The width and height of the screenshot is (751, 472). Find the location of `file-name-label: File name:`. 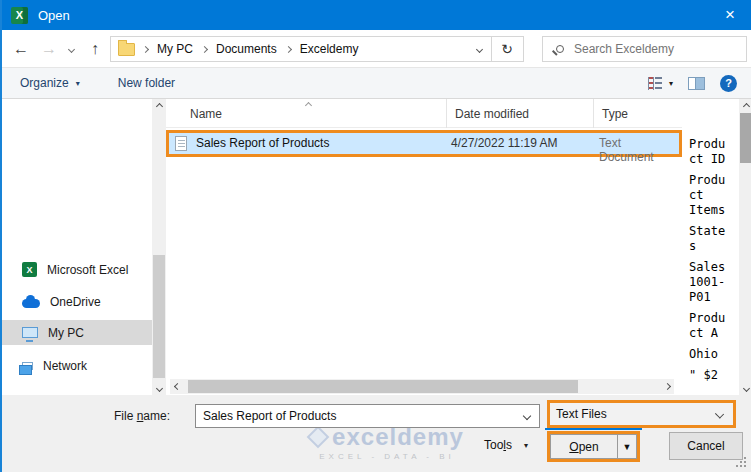

file-name-label: File name: is located at coordinates (142, 416).